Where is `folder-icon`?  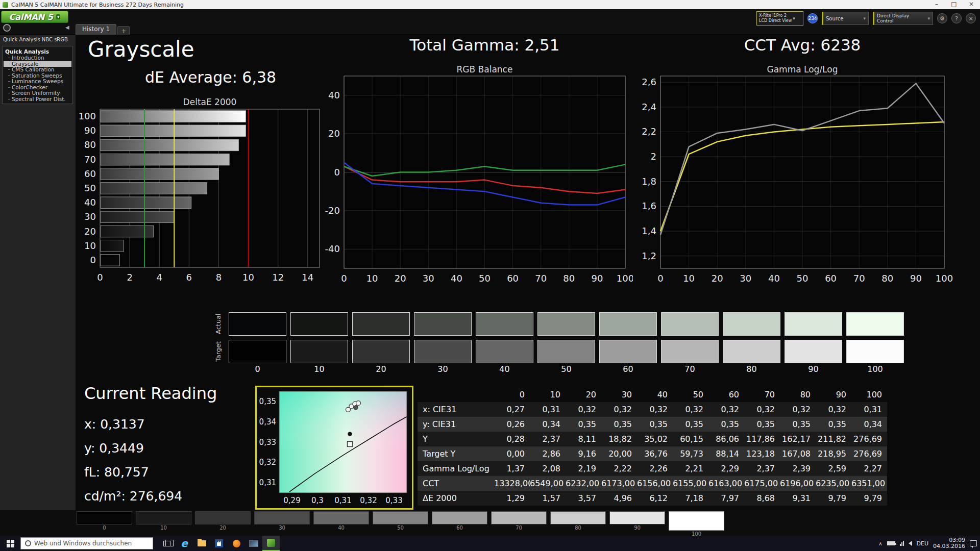
folder-icon is located at coordinates (202, 543).